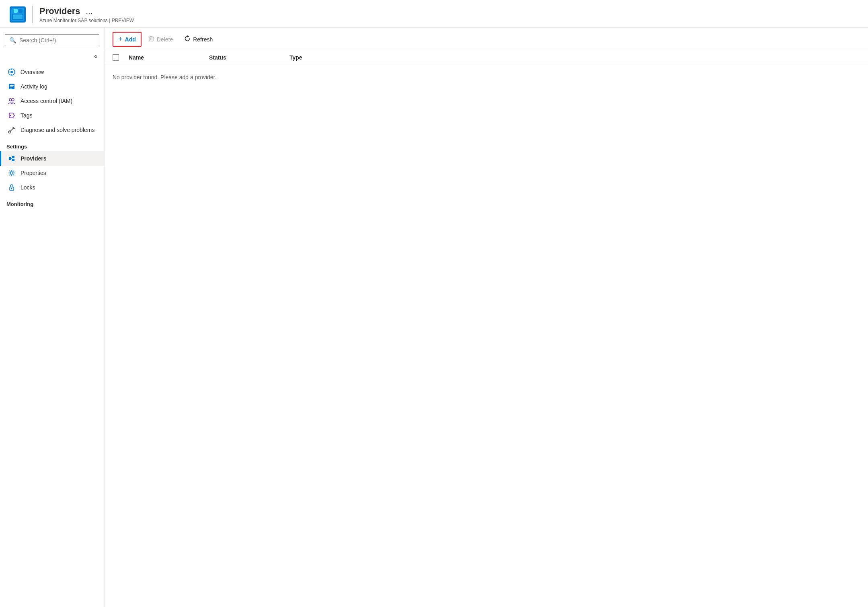  Describe the element at coordinates (130, 39) in the screenshot. I see `add-label: Add` at that location.